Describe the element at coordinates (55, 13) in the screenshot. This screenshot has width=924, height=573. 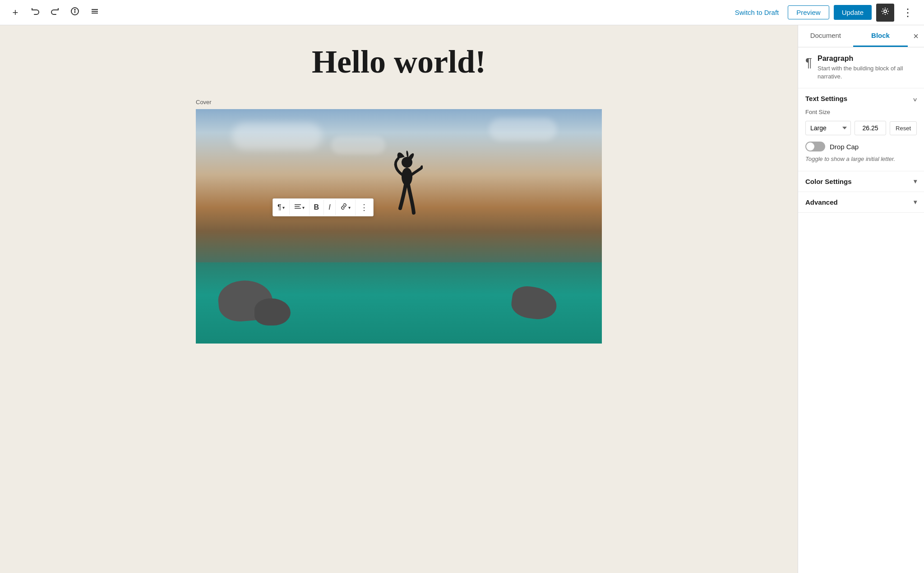
I see `redo-button` at that location.